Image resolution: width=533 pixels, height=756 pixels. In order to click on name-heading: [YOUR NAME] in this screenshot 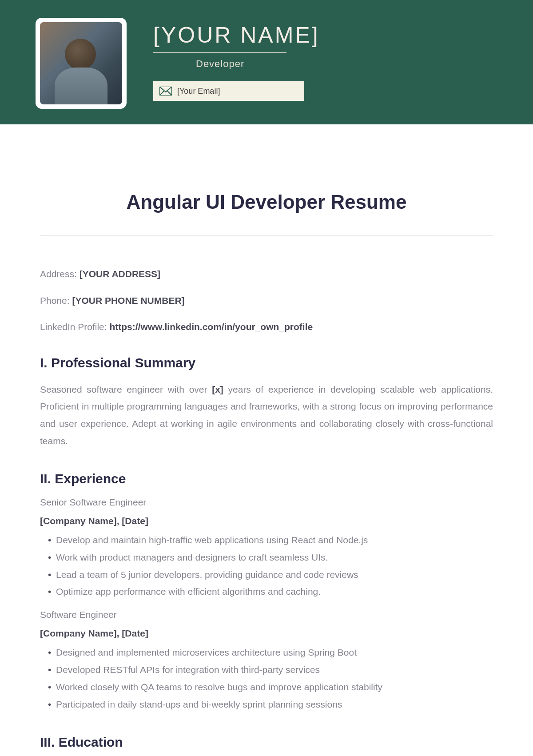, I will do `click(325, 35)`.